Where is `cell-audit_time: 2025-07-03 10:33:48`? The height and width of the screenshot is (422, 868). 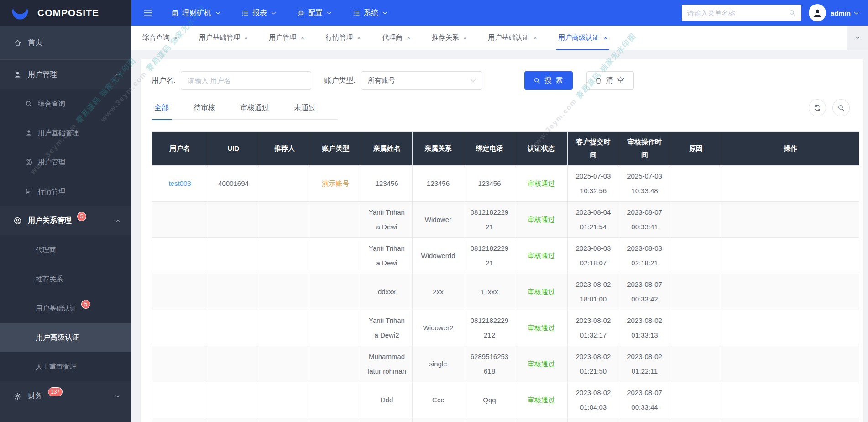 cell-audit_time: 2025-07-03 10:33:48 is located at coordinates (645, 184).